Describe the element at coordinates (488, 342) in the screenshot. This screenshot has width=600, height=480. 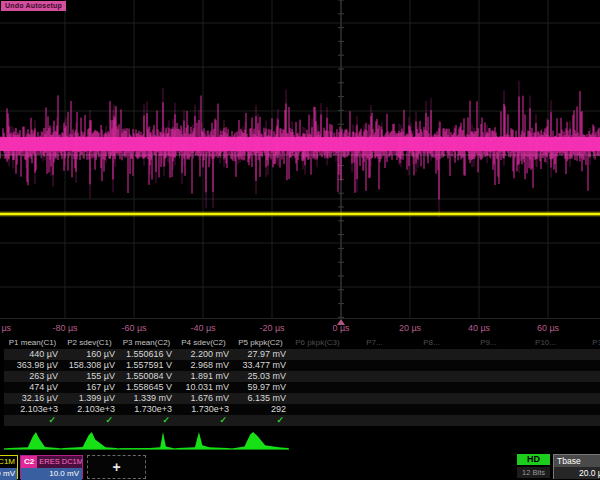
I see `measurement-header: P9...` at that location.